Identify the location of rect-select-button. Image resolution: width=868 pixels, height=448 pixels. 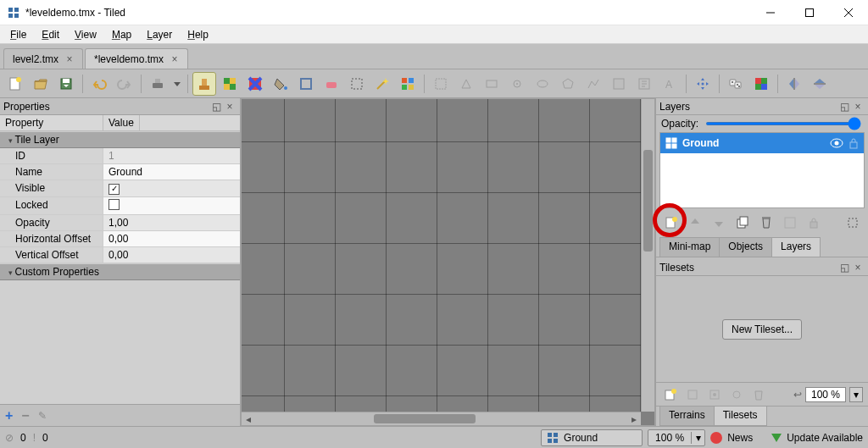
(357, 84).